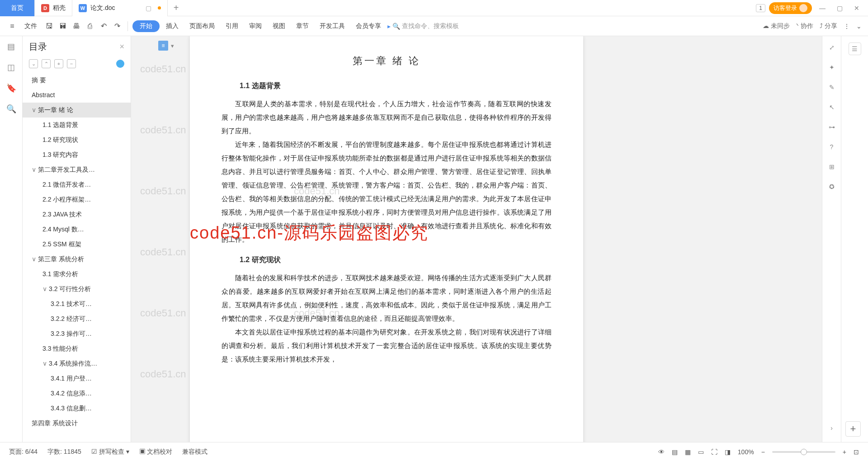 The image size is (868, 461). I want to click on nav-icon: ◫, so click(11, 67).